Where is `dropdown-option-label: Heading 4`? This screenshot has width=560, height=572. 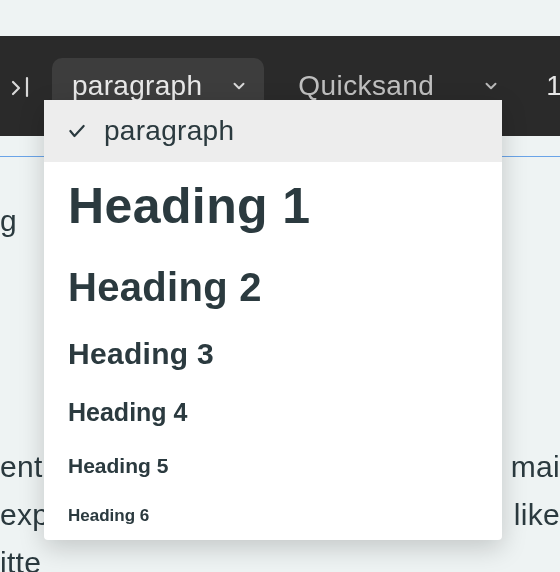
dropdown-option-label: Heading 4 is located at coordinates (128, 412).